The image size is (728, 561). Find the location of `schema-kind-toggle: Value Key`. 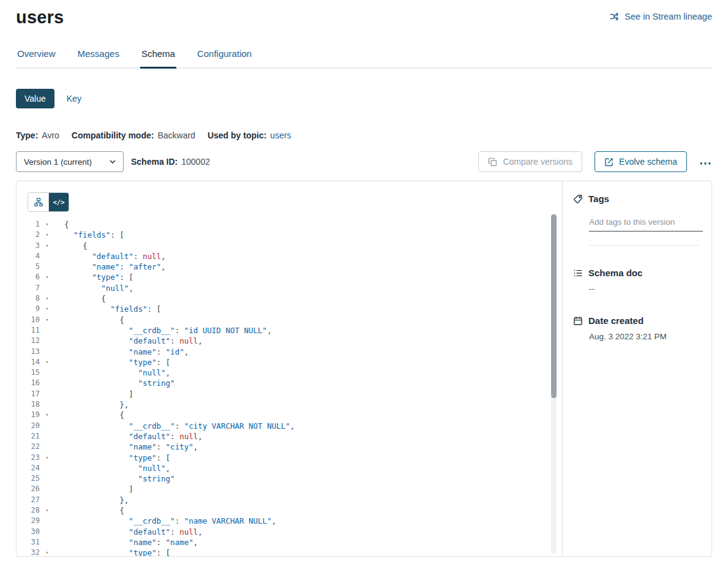

schema-kind-toggle: Value Key is located at coordinates (364, 99).